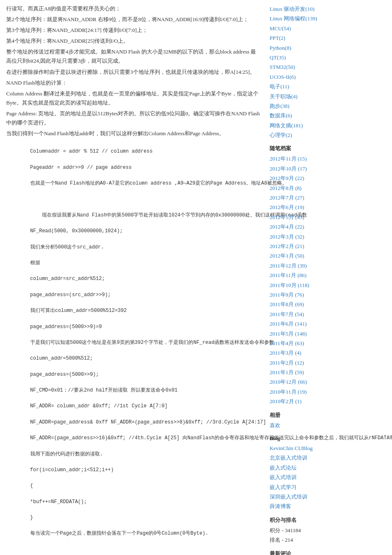  I want to click on sidebar-blog: Blog KevinChin CUBlog北京嵌入式培训嵌入式论坛嵌入式培训嵌入…, so click(307, 473).